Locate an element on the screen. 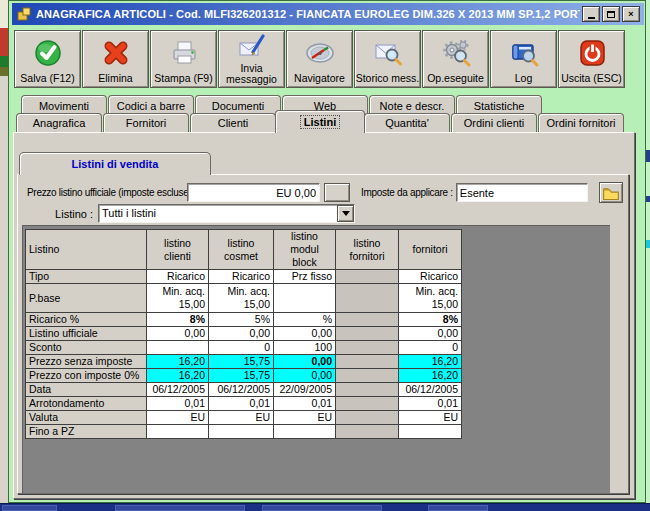 The image size is (650, 511). history-message-icon is located at coordinates (388, 52).